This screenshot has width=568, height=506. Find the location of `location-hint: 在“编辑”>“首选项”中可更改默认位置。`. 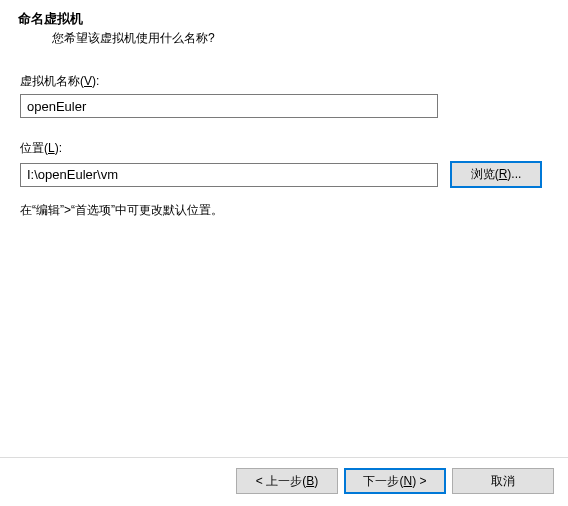

location-hint: 在“编辑”>“首选项”中可更改默认位置。 is located at coordinates (284, 210).